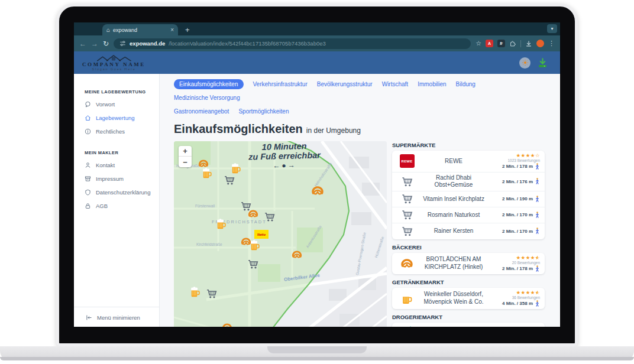  What do you see at coordinates (468, 325) in the screenshot?
I see `drugstore-card: dm-drogerie markt 5 Min. / 452 m` at bounding box center [468, 325].